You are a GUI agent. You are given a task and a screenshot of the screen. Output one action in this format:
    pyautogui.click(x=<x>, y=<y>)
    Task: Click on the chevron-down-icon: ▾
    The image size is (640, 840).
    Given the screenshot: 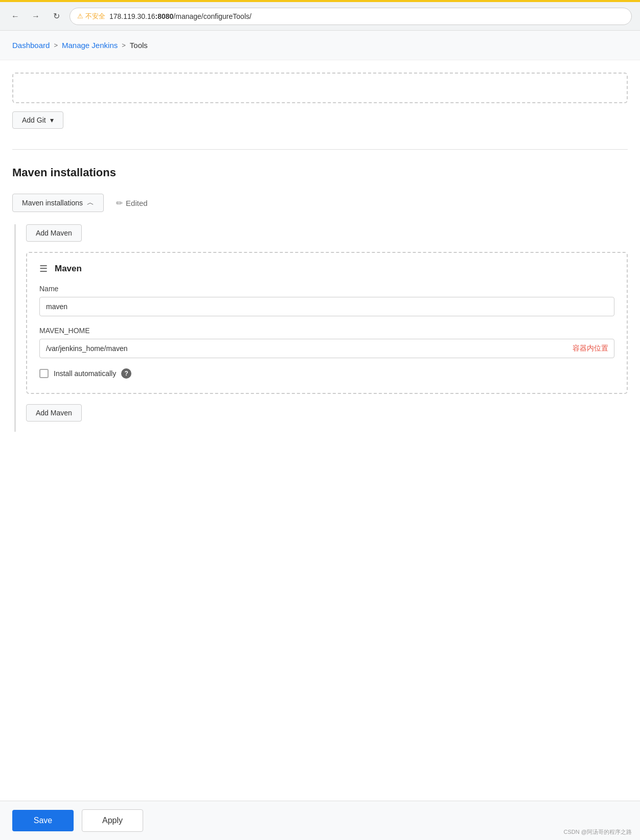 What is the action you would take?
    pyautogui.click(x=52, y=120)
    